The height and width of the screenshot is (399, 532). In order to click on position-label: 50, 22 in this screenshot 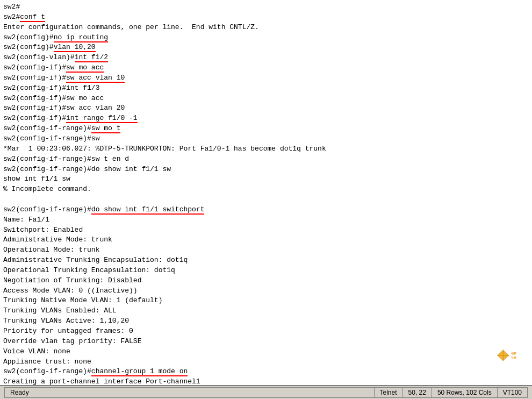, I will do `click(417, 393)`.